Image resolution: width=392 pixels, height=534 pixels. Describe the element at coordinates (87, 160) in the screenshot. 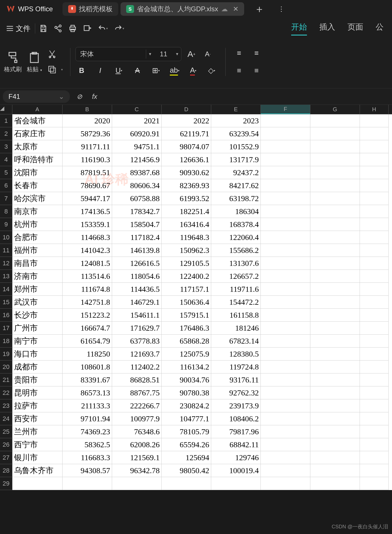

I see `cell-B4: 116190.3` at that location.